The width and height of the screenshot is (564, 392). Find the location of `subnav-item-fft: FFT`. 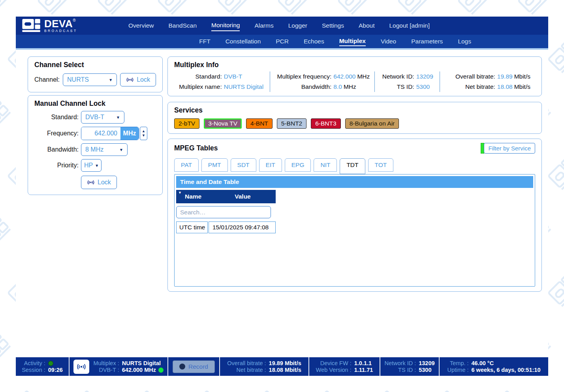

subnav-item-fft: FFT is located at coordinates (205, 41).